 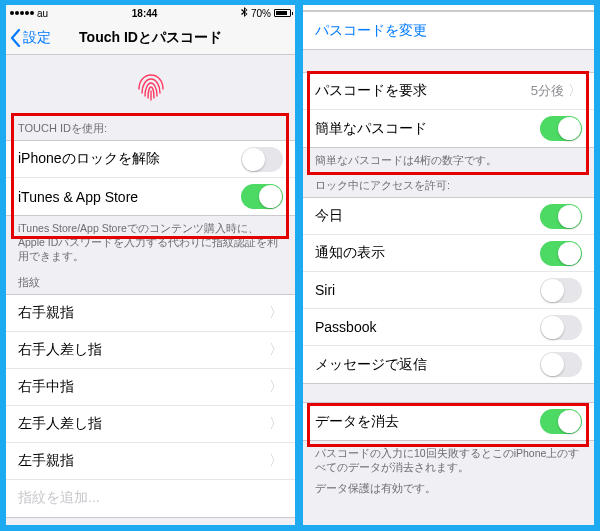 What do you see at coordinates (150, 160) in the screenshot?
I see `row-unlock-iphone: iPhoneのロックを解除` at bounding box center [150, 160].